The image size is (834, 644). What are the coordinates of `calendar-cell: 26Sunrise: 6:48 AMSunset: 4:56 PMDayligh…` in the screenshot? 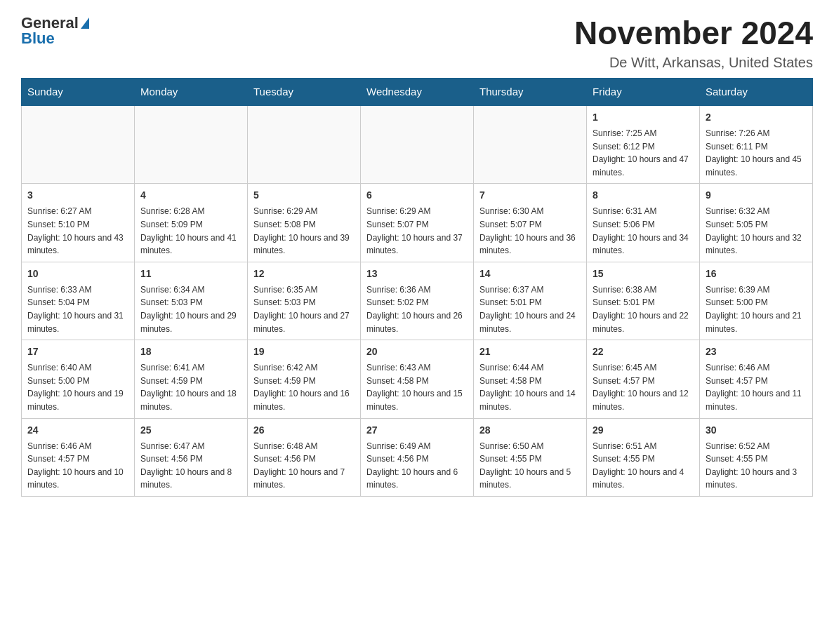 It's located at (305, 457).